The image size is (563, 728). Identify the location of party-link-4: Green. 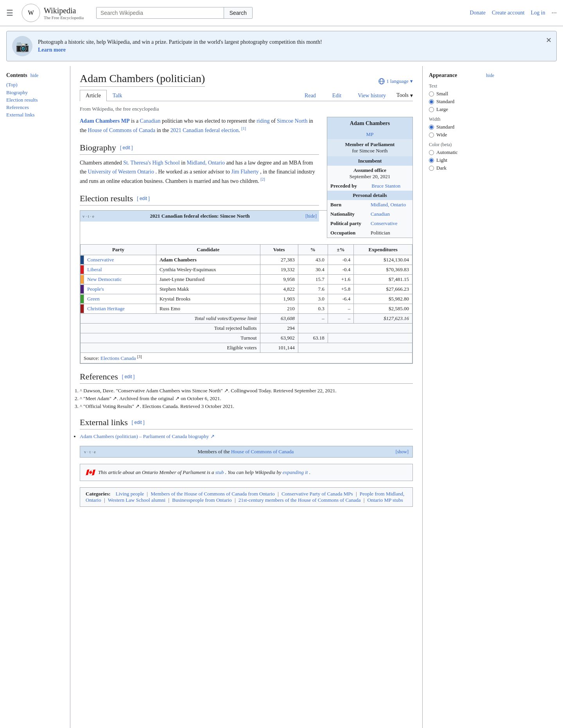
(93, 299).